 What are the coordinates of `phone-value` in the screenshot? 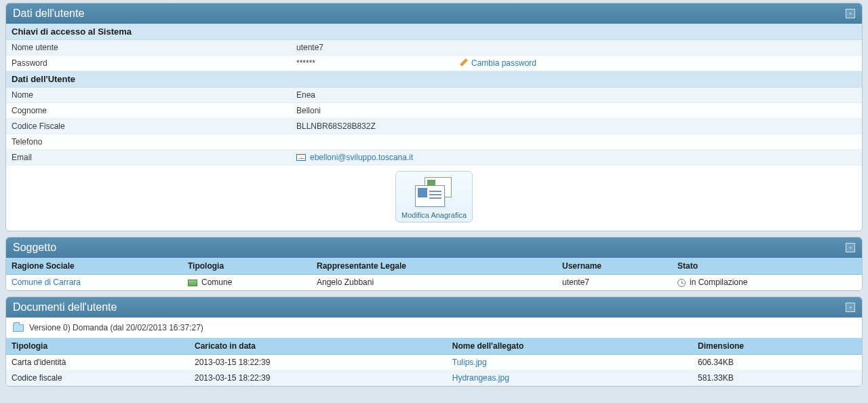 It's located at (576, 142).